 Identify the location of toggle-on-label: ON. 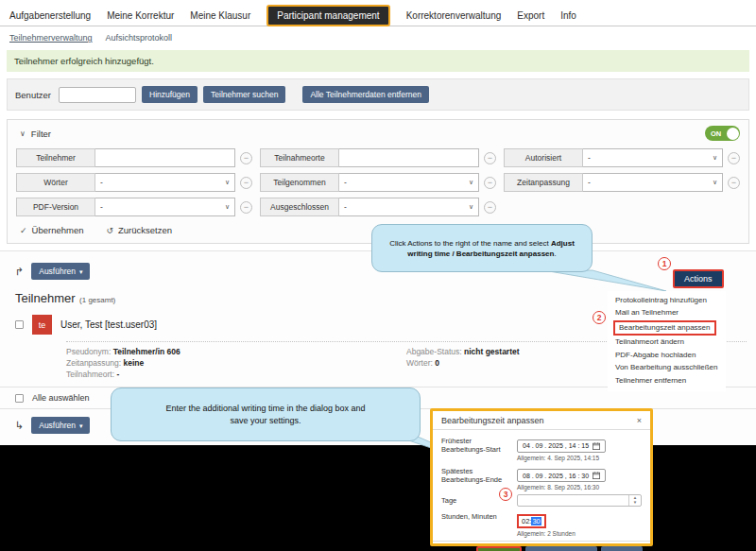
(716, 134).